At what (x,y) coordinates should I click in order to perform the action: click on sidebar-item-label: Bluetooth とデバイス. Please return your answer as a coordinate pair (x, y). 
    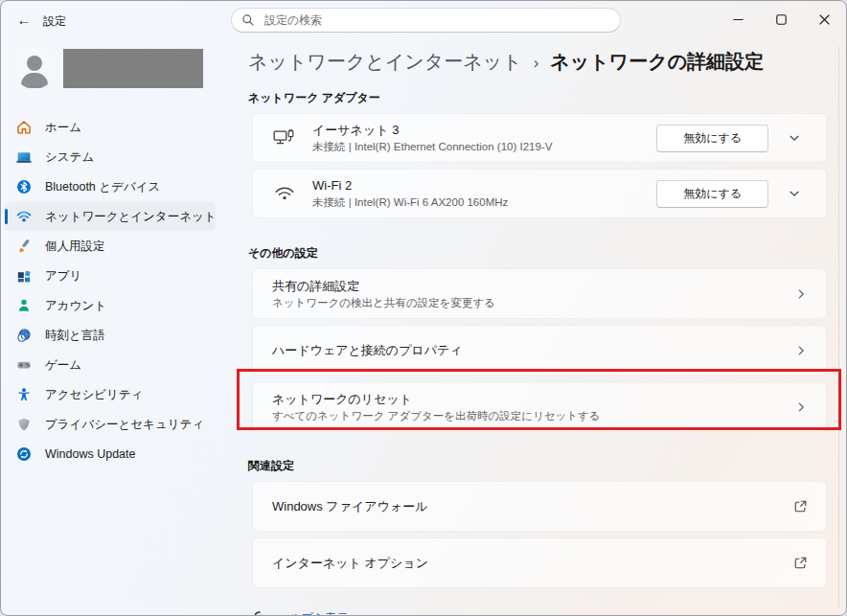
    Looking at the image, I should click on (103, 188).